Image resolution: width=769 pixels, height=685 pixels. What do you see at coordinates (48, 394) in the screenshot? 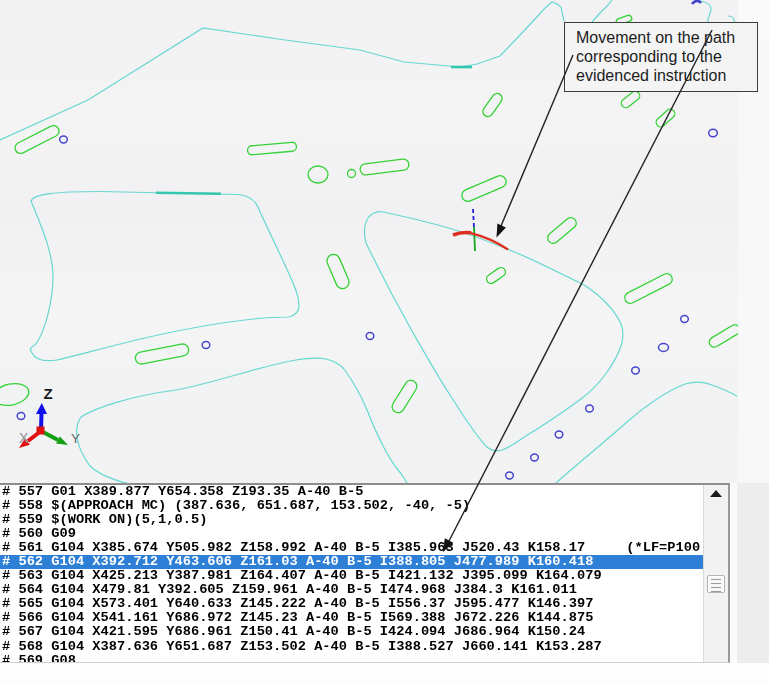
I see `svg-text: Z` at bounding box center [48, 394].